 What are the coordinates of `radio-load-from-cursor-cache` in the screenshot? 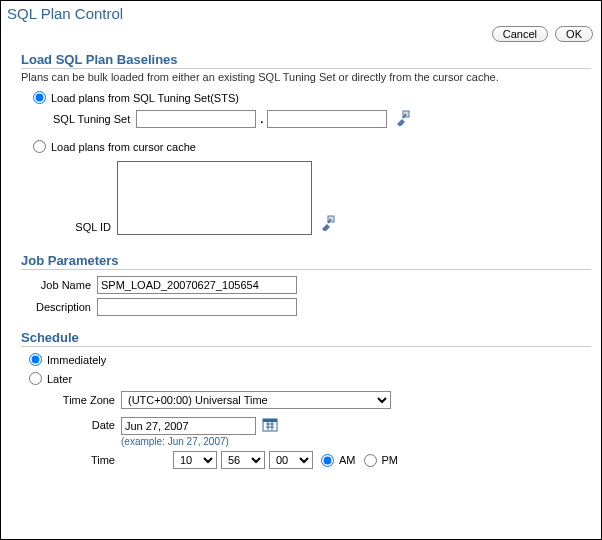 It's located at (40, 146).